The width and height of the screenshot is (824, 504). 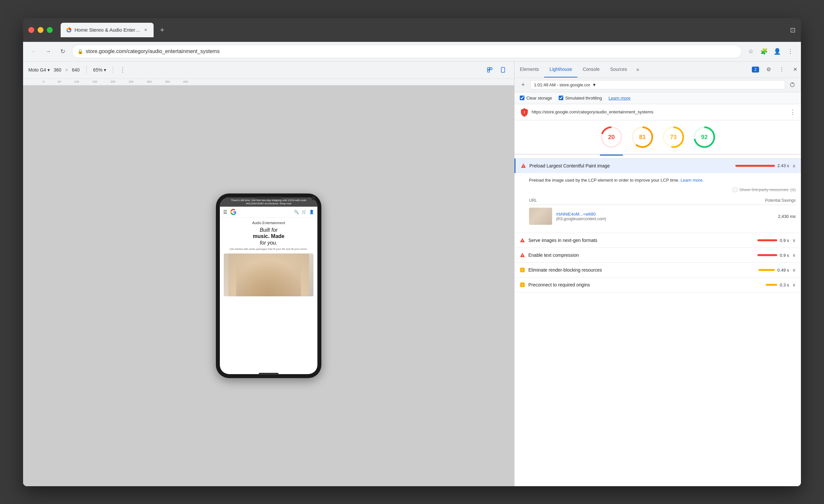 What do you see at coordinates (31, 30) in the screenshot?
I see `close-button` at bounding box center [31, 30].